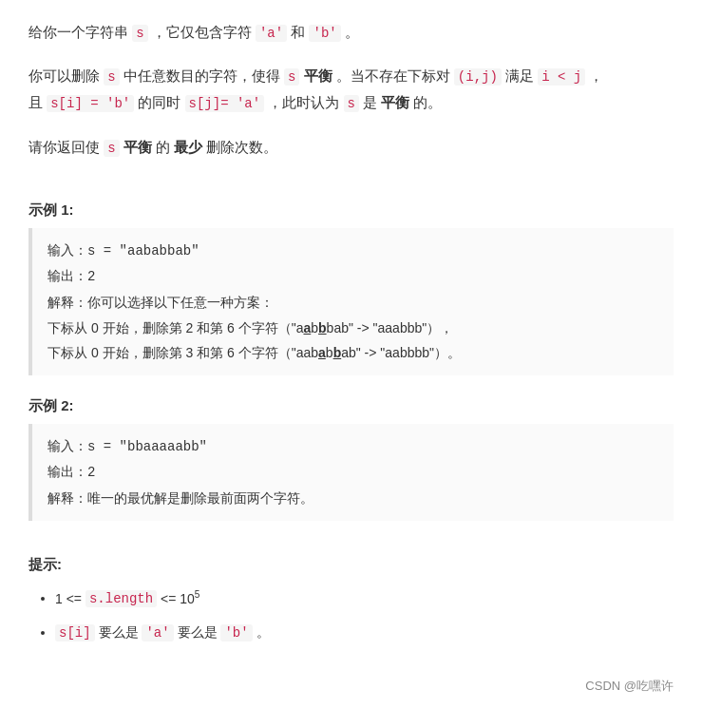 The height and width of the screenshot is (728, 702). Describe the element at coordinates (70, 598) in the screenshot. I see `hint1-pre: 1 <=` at that location.